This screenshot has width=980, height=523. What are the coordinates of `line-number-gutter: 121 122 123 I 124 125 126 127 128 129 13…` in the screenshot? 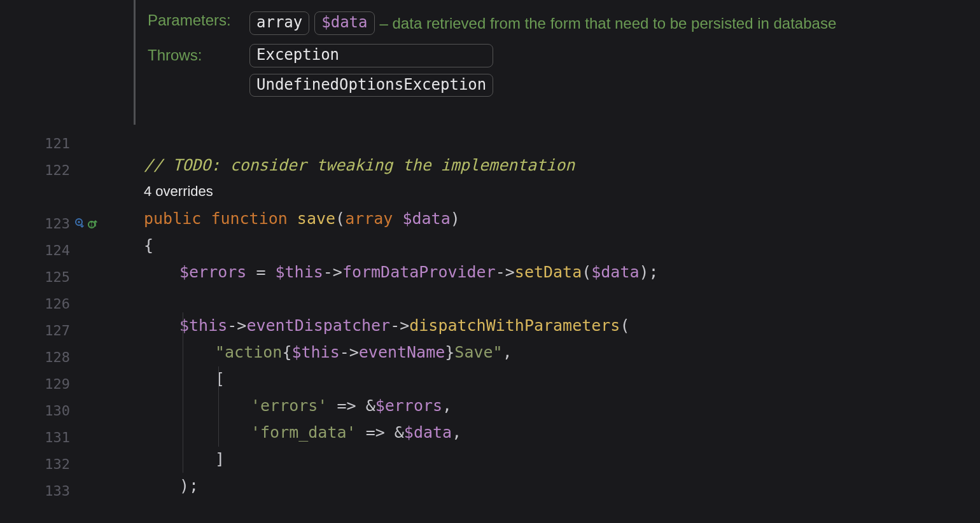 It's located at (54, 262).